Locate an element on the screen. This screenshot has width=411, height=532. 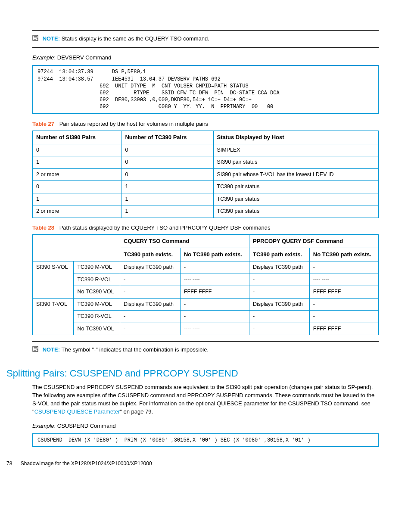
table-row: No TC390 VOL-FFFF FFFF-FFFF FFFF is located at coordinates (206, 292).